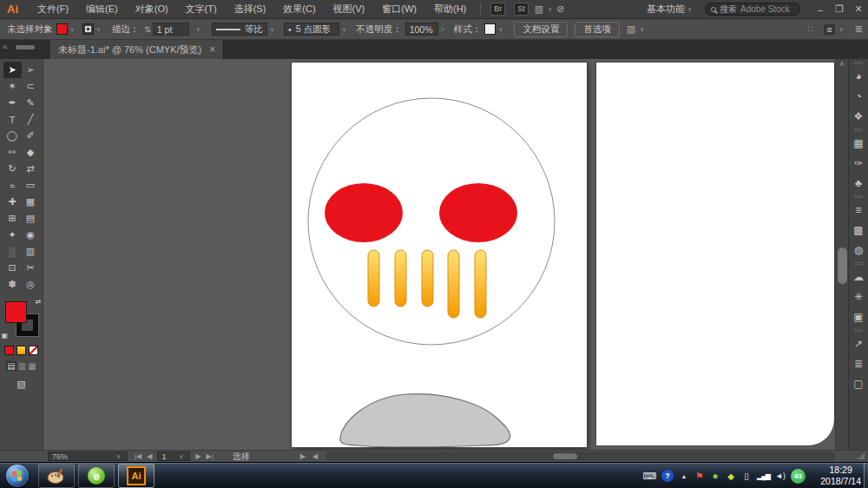  Describe the element at coordinates (799, 476) in the screenshot. I see `360-health-icon: 43` at that location.